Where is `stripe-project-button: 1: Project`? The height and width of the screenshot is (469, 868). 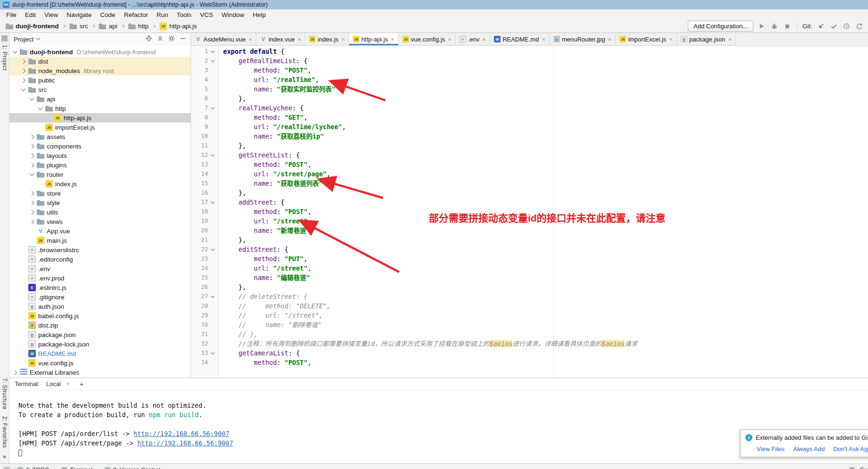 stripe-project-button: 1: Project is located at coordinates (5, 58).